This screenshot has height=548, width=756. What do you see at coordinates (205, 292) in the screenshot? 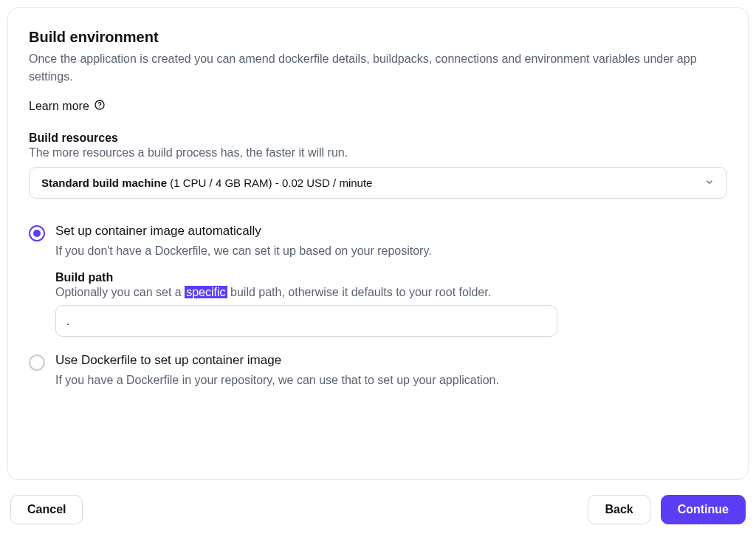
I see `build-path-desc-highlight: specific` at bounding box center [205, 292].